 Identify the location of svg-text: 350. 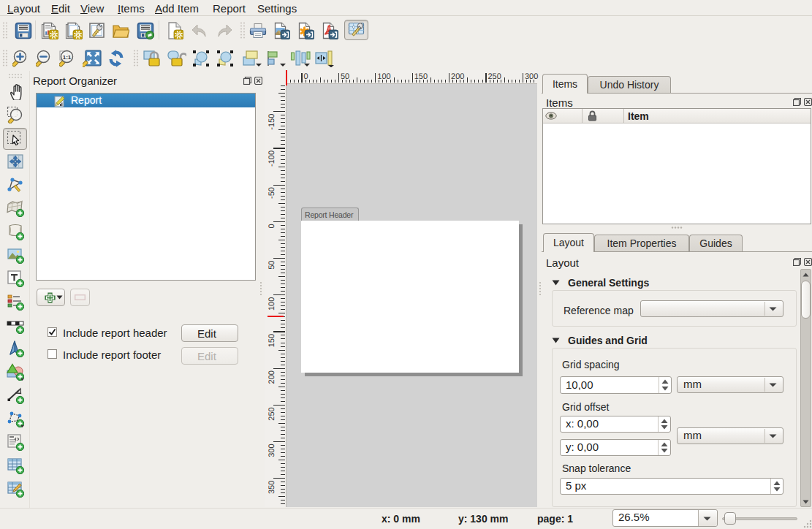
(272, 487).